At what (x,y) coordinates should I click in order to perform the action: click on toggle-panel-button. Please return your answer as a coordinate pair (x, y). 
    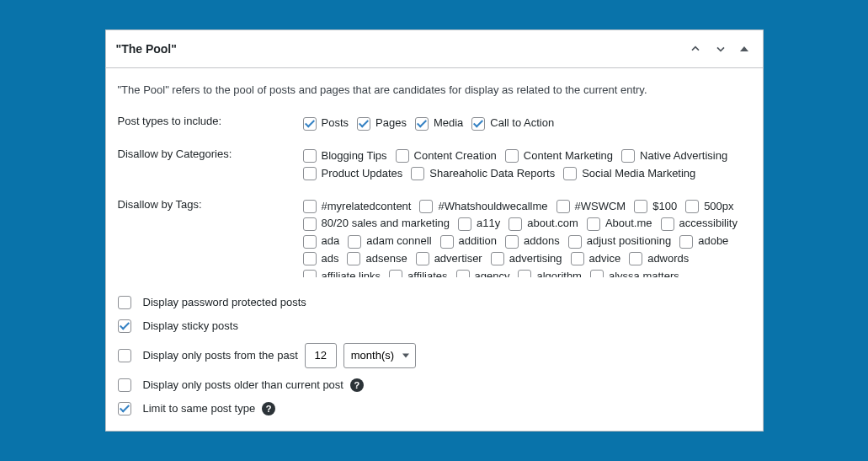
    Looking at the image, I should click on (744, 49).